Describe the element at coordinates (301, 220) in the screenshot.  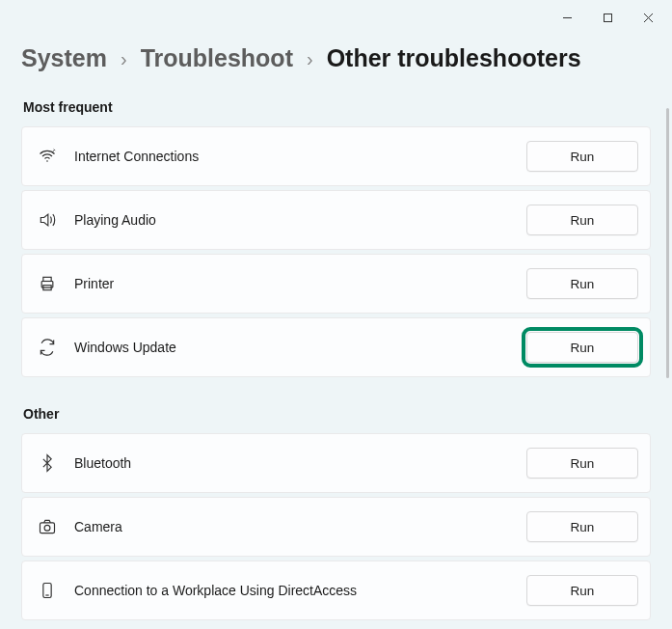
I see `troubleshooter-label: Playing Audio` at that location.